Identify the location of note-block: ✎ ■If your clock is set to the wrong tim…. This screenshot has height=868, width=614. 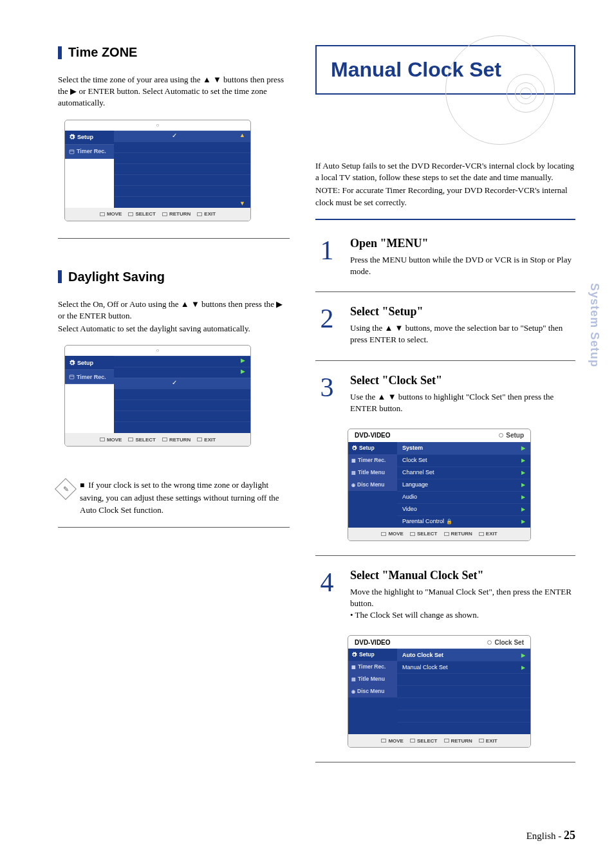
(174, 498).